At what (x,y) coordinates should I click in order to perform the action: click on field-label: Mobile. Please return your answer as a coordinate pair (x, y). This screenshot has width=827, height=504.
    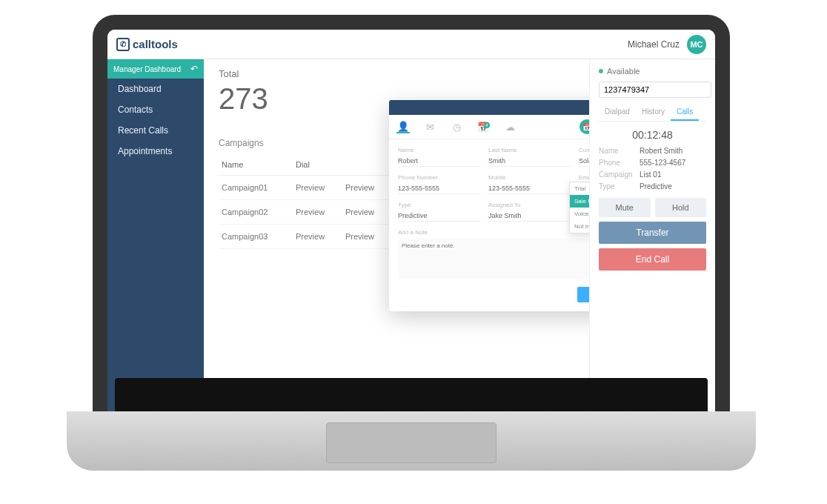
    Looking at the image, I should click on (530, 178).